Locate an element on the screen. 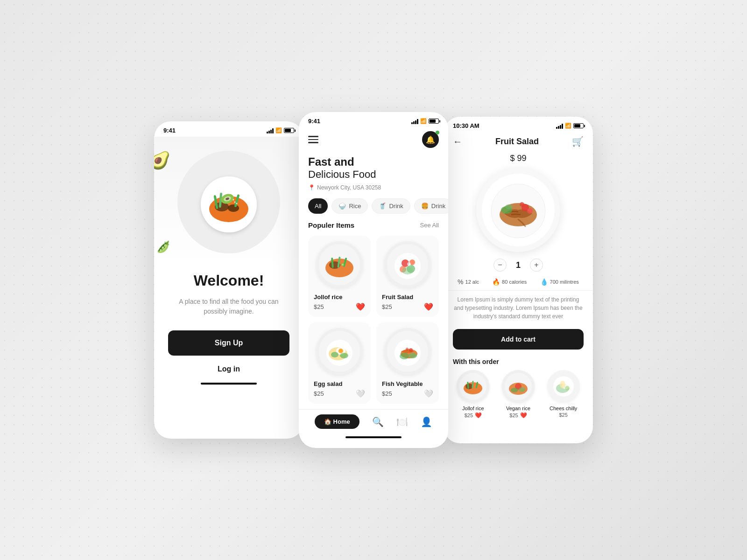 This screenshot has width=747, height=560. food-name-egg-salad: Egg salad is located at coordinates (328, 384).